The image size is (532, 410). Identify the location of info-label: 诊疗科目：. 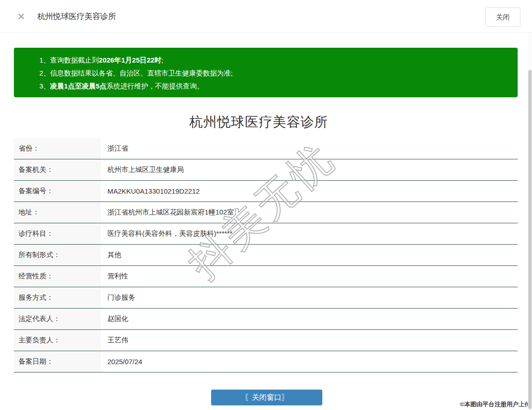
(57, 233).